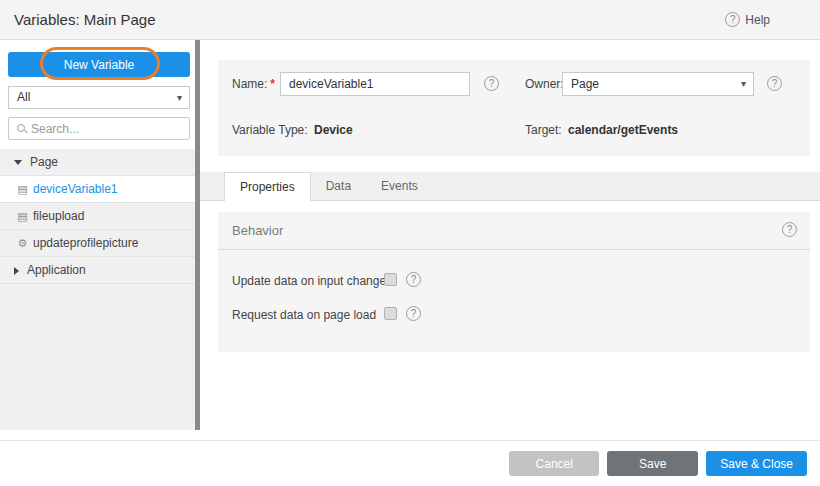 This screenshot has width=820, height=486. What do you see at coordinates (84, 20) in the screenshot?
I see `page-title: Variables: Main Page` at bounding box center [84, 20].